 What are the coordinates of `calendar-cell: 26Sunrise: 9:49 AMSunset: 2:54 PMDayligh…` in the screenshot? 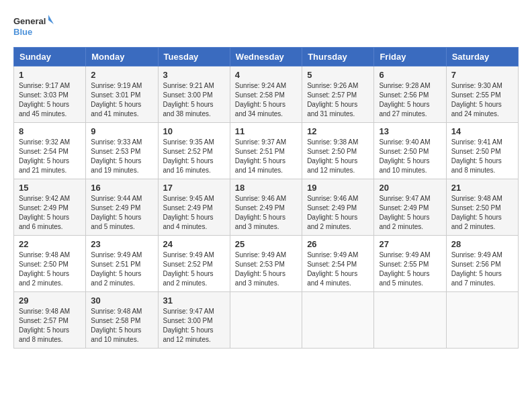 It's located at (339, 264).